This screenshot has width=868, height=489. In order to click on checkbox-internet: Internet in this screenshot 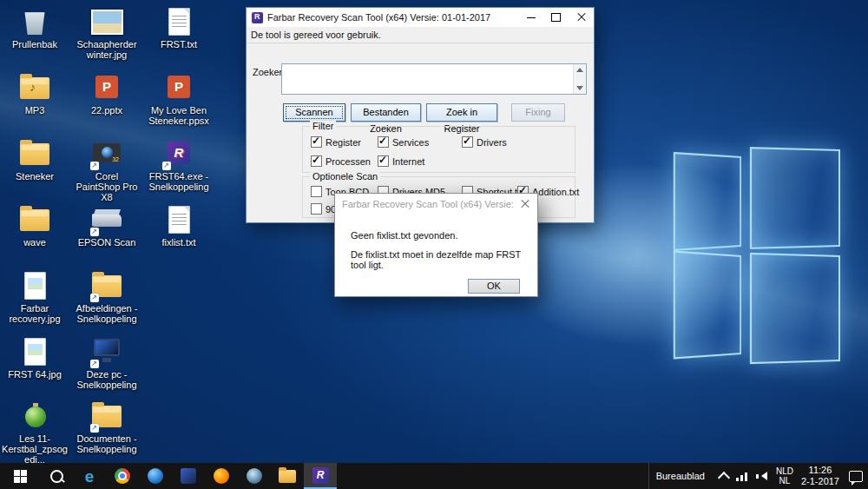, I will do `click(401, 162)`.